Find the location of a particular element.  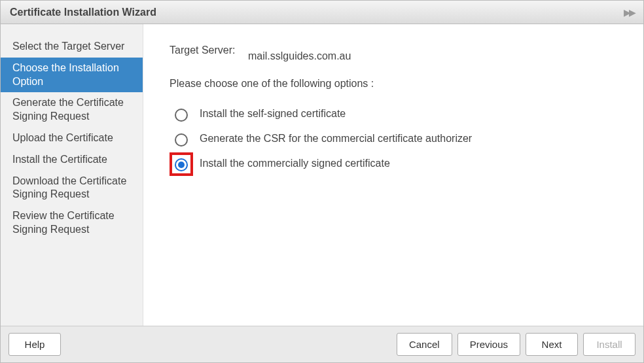

previous-button: Previous is located at coordinates (489, 344).